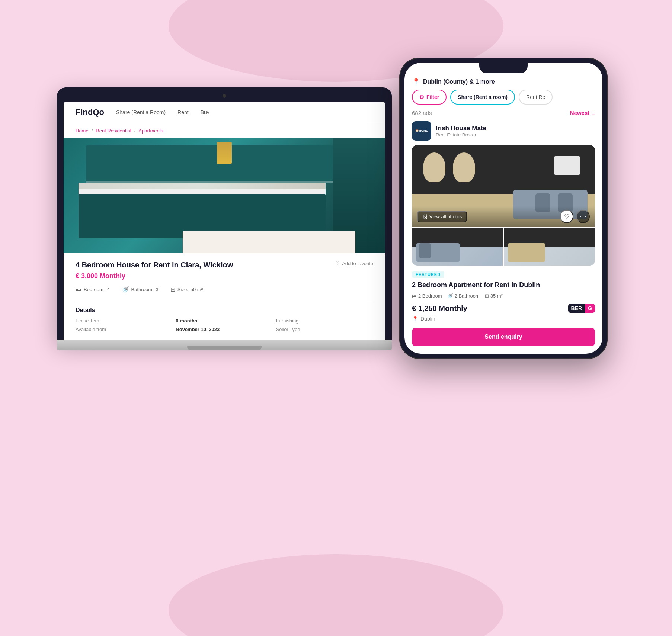  I want to click on laptop-base, so click(224, 345).